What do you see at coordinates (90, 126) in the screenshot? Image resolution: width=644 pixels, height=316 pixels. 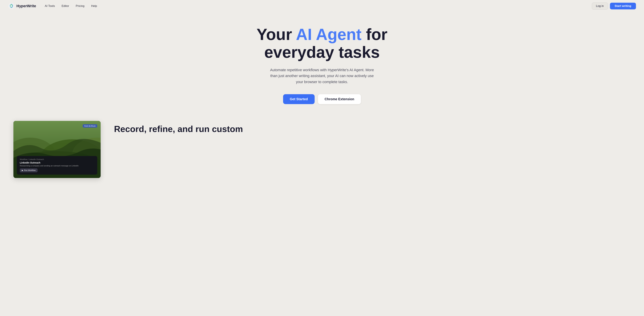 I see `user-name-badge: Kent de Bruin` at bounding box center [90, 126].